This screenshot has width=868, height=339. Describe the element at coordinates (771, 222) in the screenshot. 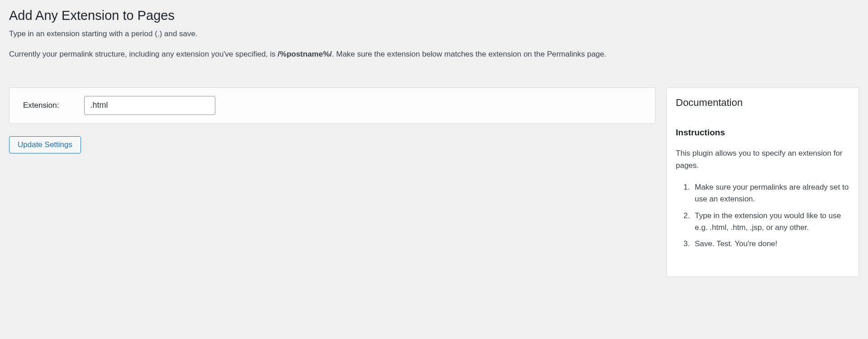

I see `list-item: Type in the extension you would like to …` at that location.